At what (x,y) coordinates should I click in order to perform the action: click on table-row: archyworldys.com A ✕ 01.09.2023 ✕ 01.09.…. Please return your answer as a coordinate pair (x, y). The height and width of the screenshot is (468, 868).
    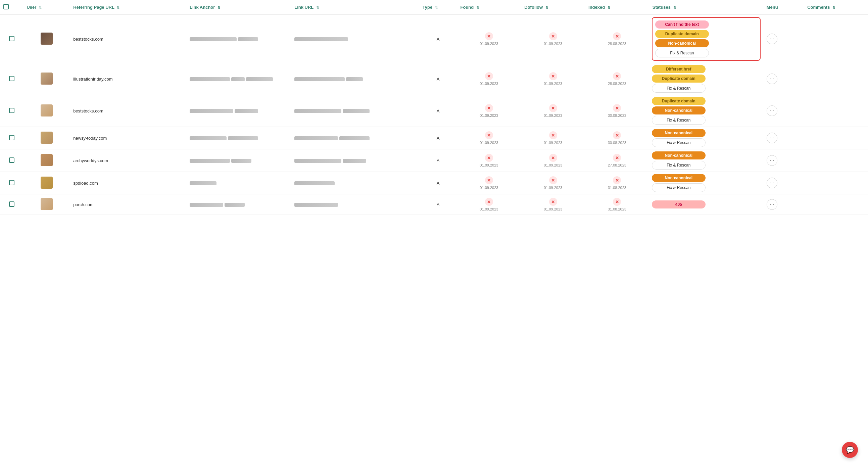
    Looking at the image, I should click on (434, 160).